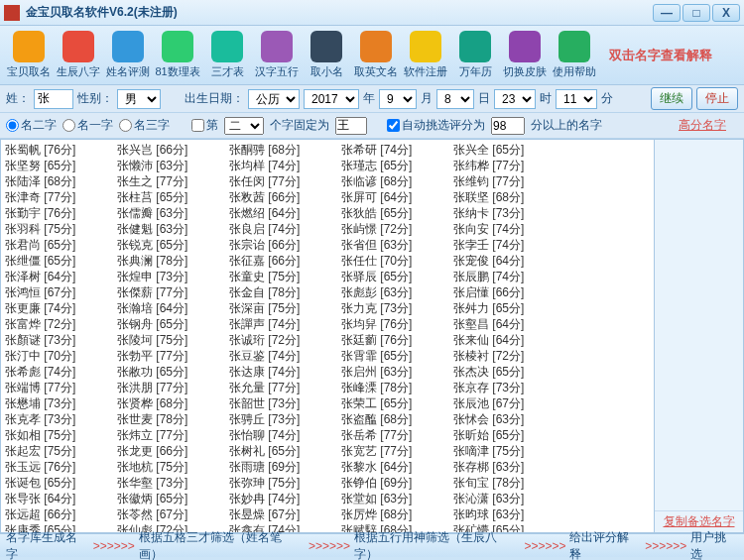 The width and height of the screenshot is (744, 560). I want to click on name-item: 张兴岂 [66分], so click(173, 150).